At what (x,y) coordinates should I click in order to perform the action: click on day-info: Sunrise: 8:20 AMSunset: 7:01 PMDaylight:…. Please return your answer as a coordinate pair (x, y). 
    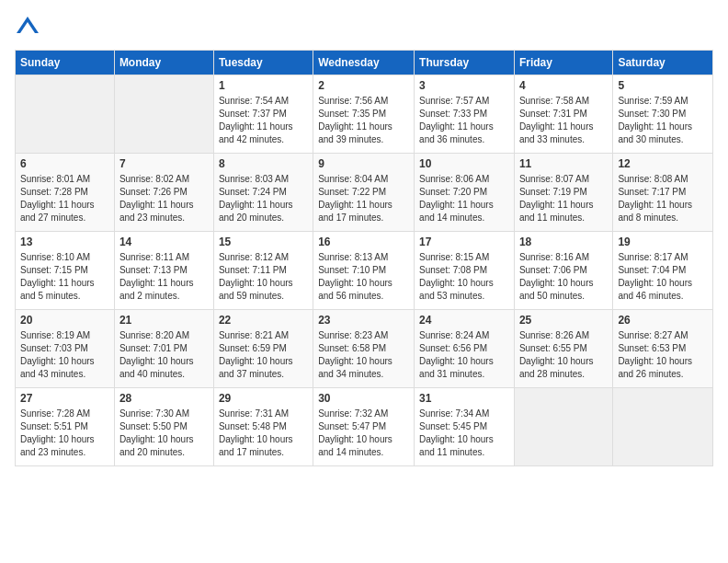
    Looking at the image, I should click on (164, 355).